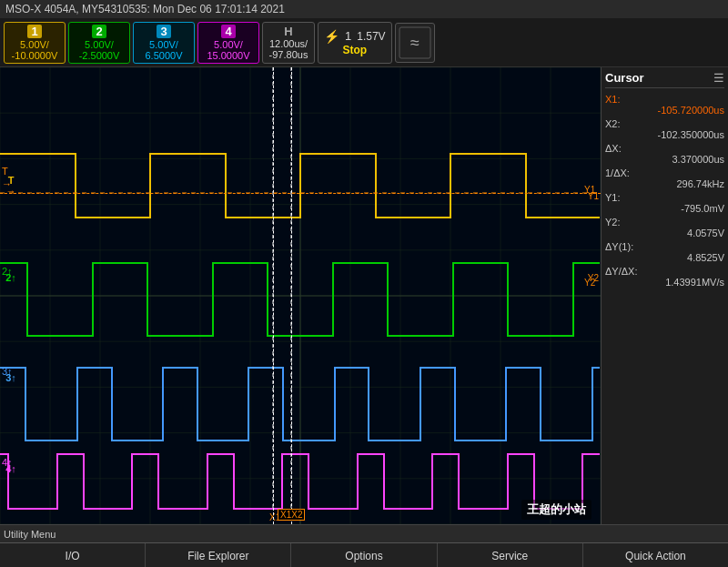 This screenshot has height=567, width=728. What do you see at coordinates (664, 184) in the screenshot?
I see `inv-dx-value: 296.74kHz` at bounding box center [664, 184].